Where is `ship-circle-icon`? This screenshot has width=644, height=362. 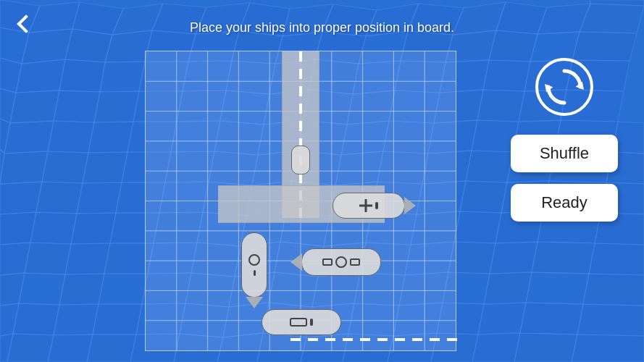 ship-circle-icon is located at coordinates (254, 265).